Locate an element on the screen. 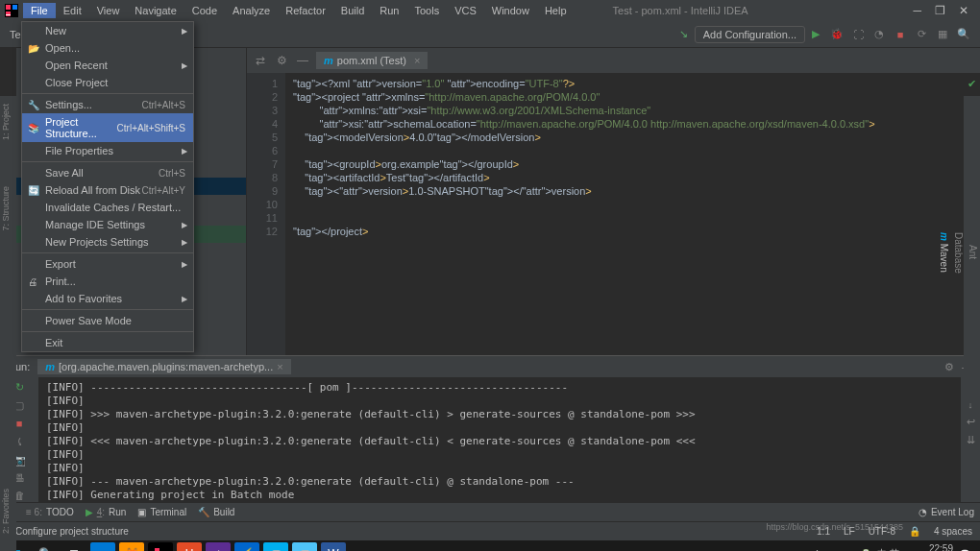 The image size is (980, 551). watermark: https://blog.csdn.net/s_5151544385 is located at coordinates (834, 527).